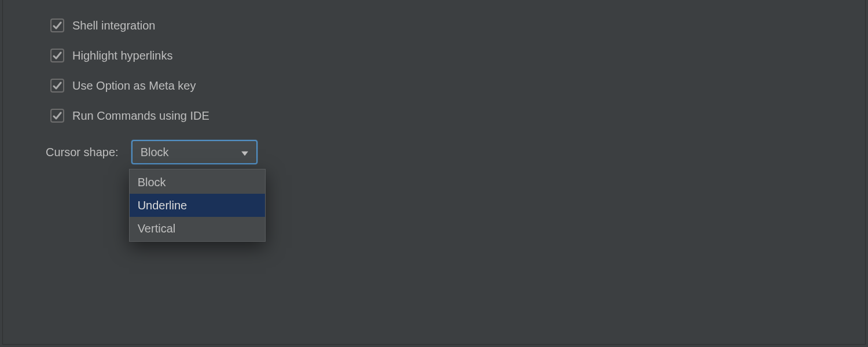 This screenshot has width=868, height=347. Describe the element at coordinates (194, 152) in the screenshot. I see `cursor-shape-select-wrap: Block Block Underline Vertical` at that location.